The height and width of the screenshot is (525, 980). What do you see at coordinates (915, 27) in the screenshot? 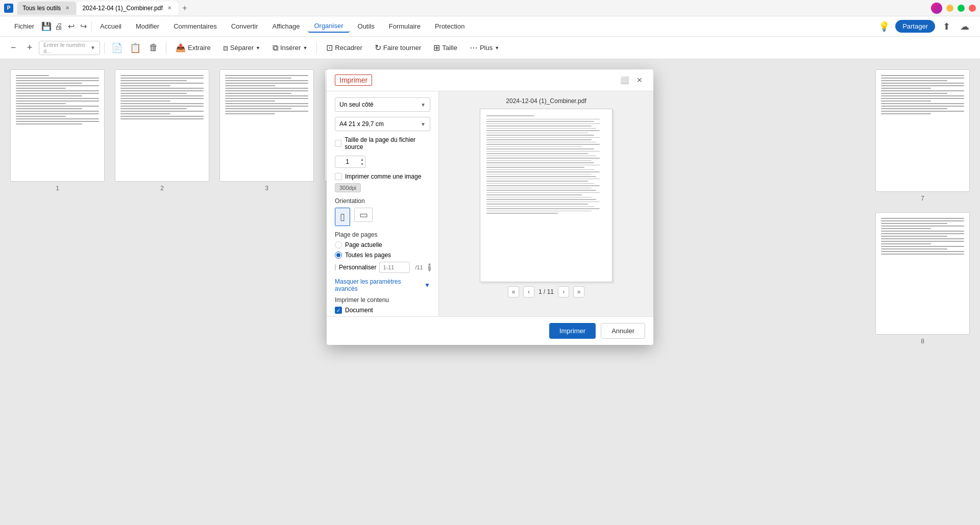
I see `share-button: Partager` at bounding box center [915, 27].